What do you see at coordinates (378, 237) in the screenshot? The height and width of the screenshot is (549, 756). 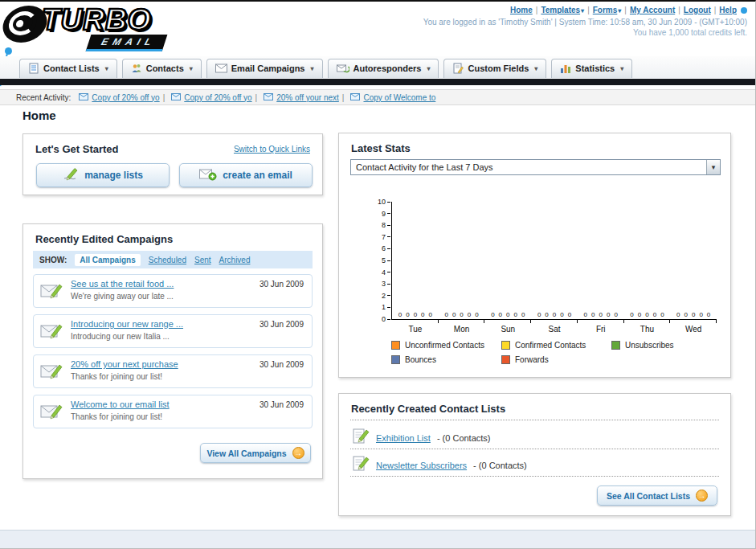 I see `y-tick: 7` at bounding box center [378, 237].